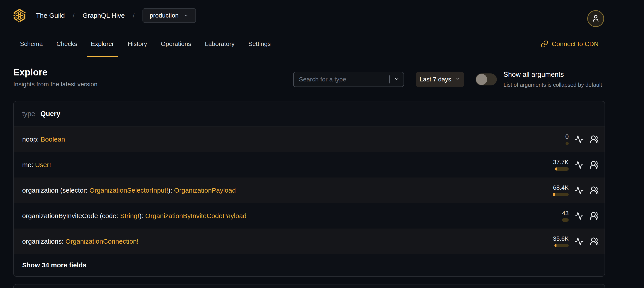 The image size is (644, 288). Describe the element at coordinates (568, 139) in the screenshot. I see `field-stats: 0` at that location.